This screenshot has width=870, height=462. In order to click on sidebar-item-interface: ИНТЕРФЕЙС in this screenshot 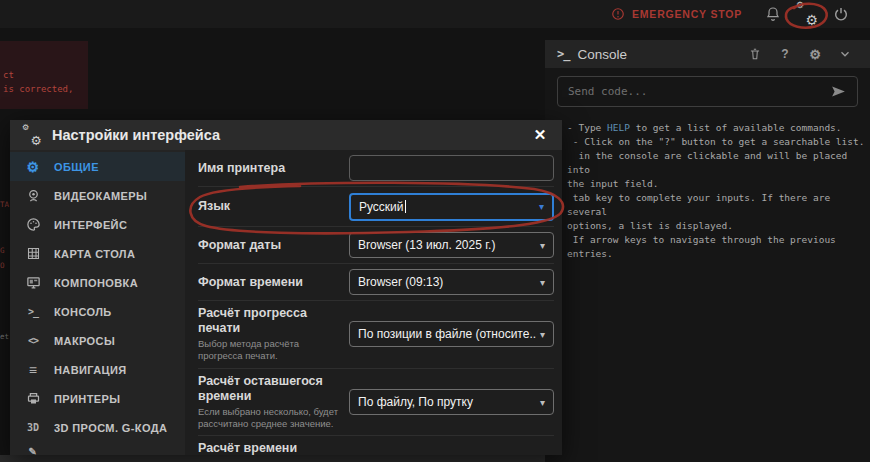, I will do `click(98, 224)`.